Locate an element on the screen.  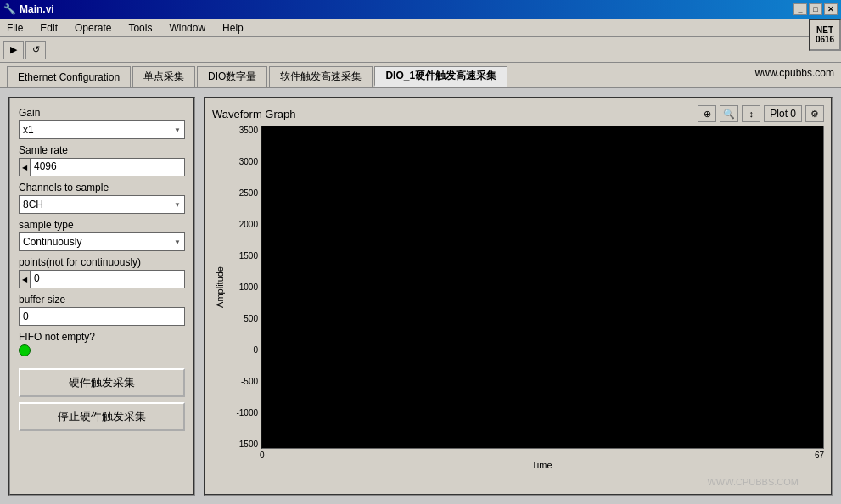
watermark: WWW.CPUBBS.COM is located at coordinates (753, 482).